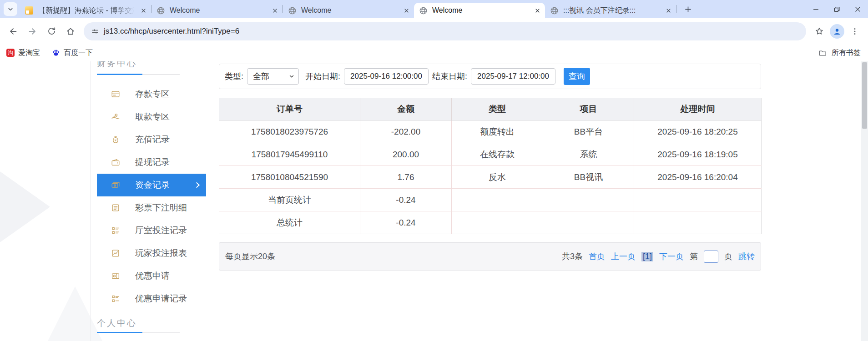  Describe the element at coordinates (434, 9) in the screenshot. I see `tab-strip: 【新提醒】海燕论坛 - 博学交流 Welcome Welcome` at that location.